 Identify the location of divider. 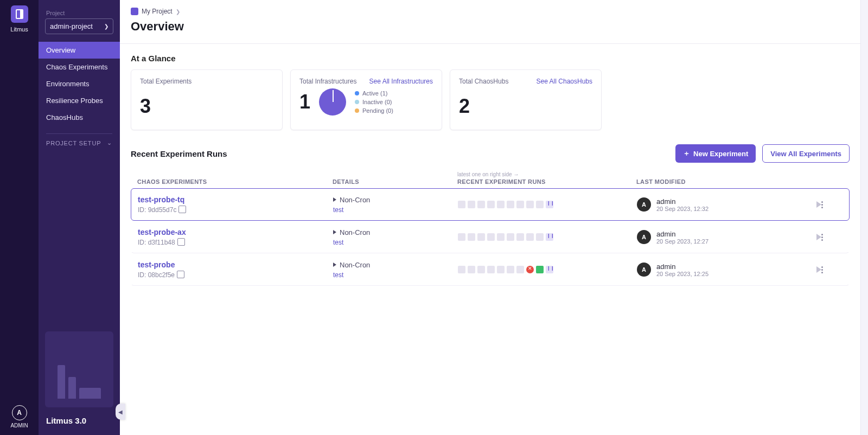
(79, 133).